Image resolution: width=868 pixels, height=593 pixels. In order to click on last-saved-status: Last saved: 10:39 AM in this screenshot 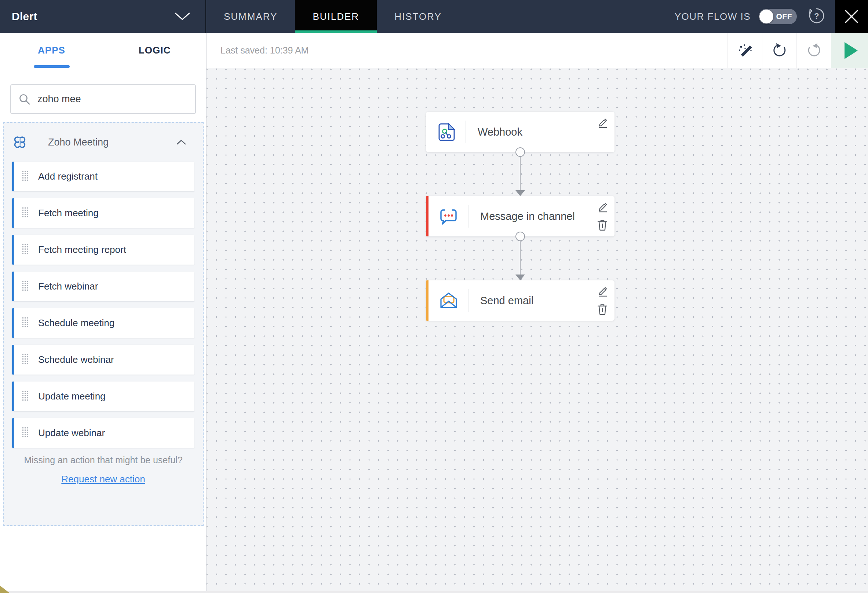, I will do `click(264, 50)`.